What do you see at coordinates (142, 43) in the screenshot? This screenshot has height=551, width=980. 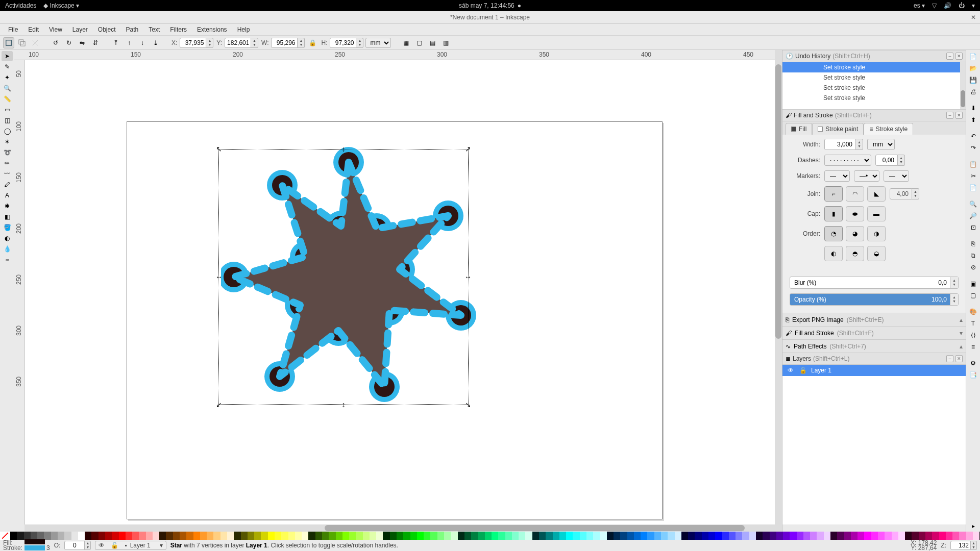 I see `lower-button: ↓` at bounding box center [142, 43].